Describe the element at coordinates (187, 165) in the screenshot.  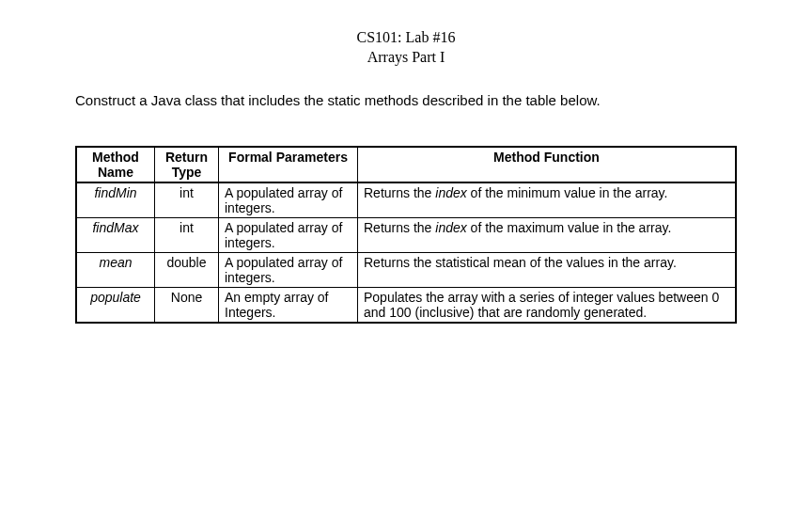
I see `header-return-type: Return Type` at that location.